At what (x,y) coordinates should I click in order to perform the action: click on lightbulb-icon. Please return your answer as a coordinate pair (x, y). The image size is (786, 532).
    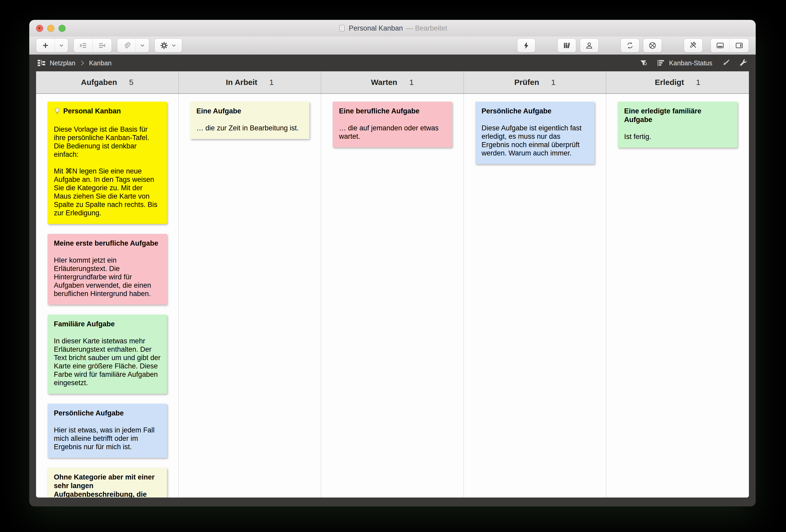
    Looking at the image, I should click on (57, 111).